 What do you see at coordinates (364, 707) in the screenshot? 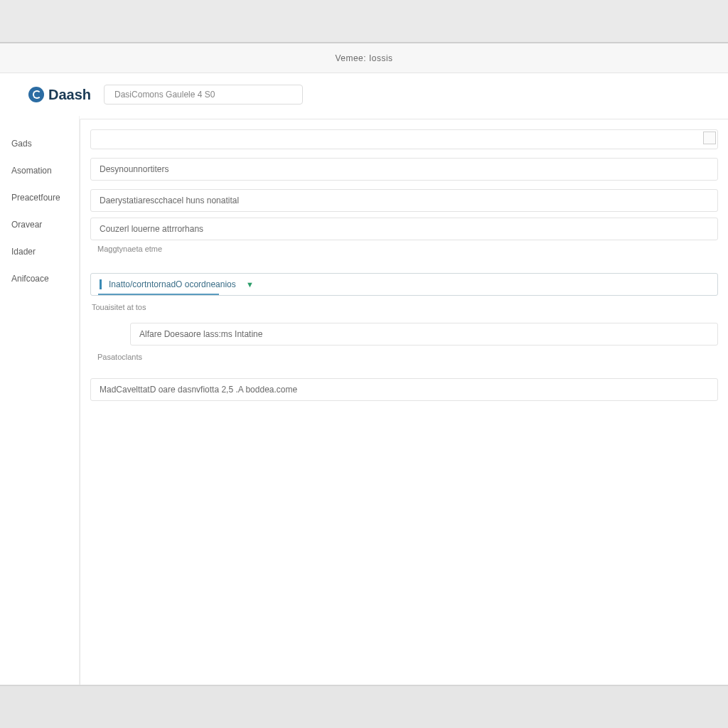
I see `os-bottom-chrome` at bounding box center [364, 707].